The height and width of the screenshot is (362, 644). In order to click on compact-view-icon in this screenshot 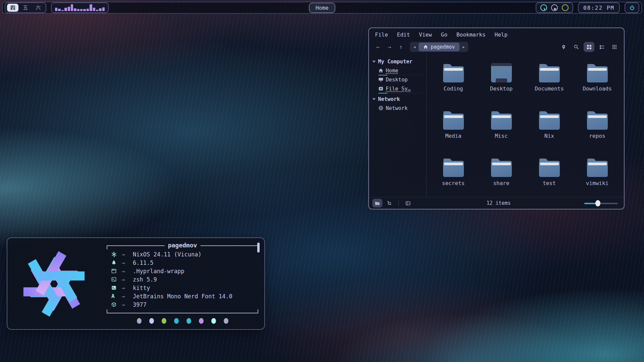, I will do `click(614, 47)`.